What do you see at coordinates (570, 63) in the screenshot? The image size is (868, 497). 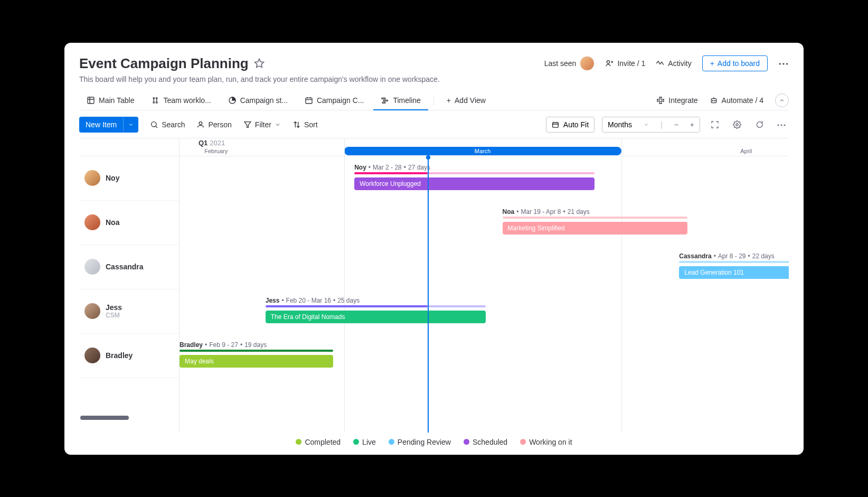 I see `last-seen: Last seen` at bounding box center [570, 63].